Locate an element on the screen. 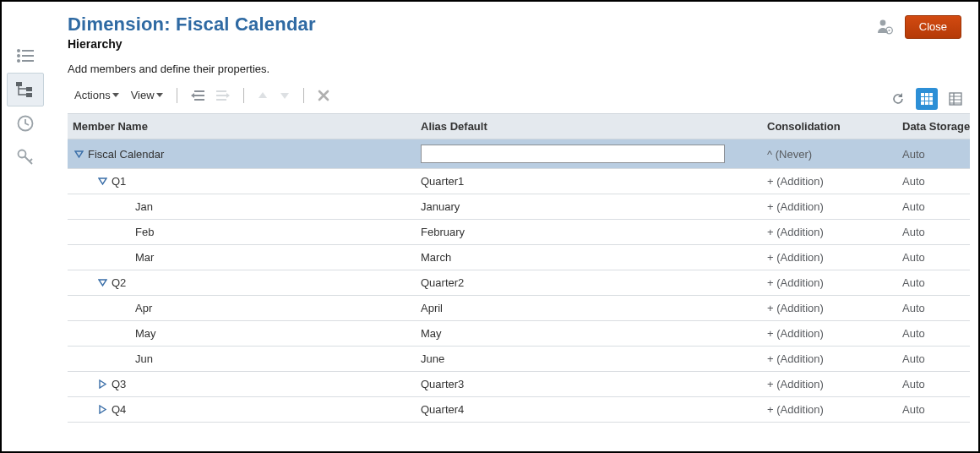 The image size is (980, 453). left-nav-rail is located at coordinates (25, 106).